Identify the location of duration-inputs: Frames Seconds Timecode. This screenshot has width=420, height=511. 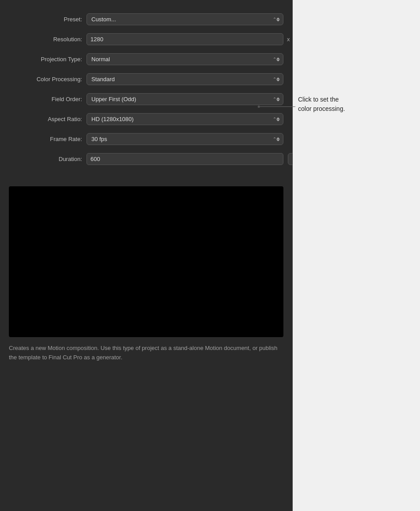
(185, 159).